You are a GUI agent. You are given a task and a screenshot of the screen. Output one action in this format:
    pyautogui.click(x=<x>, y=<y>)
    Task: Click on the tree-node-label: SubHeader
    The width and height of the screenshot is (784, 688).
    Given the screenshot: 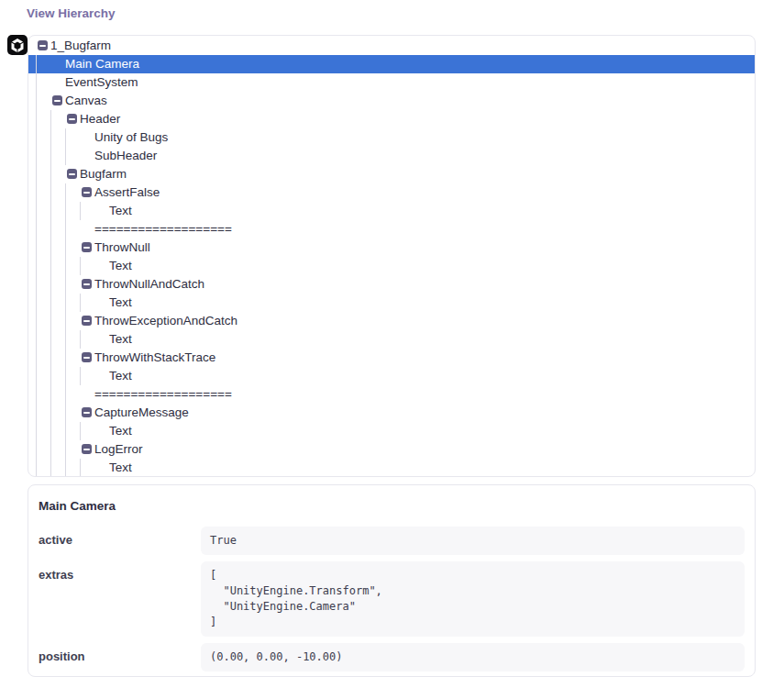 What is the action you would take?
    pyautogui.click(x=126, y=156)
    